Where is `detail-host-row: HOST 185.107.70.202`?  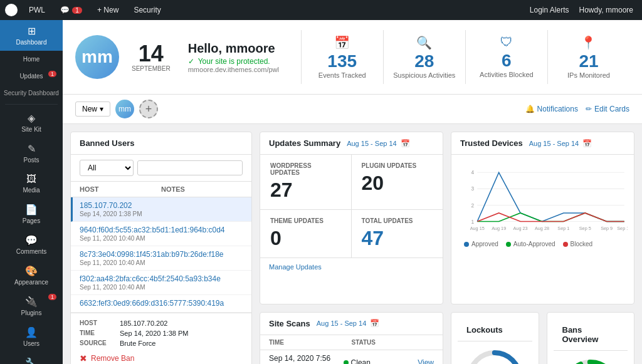
detail-host-row: HOST 185.107.70.202 is located at coordinates (161, 323).